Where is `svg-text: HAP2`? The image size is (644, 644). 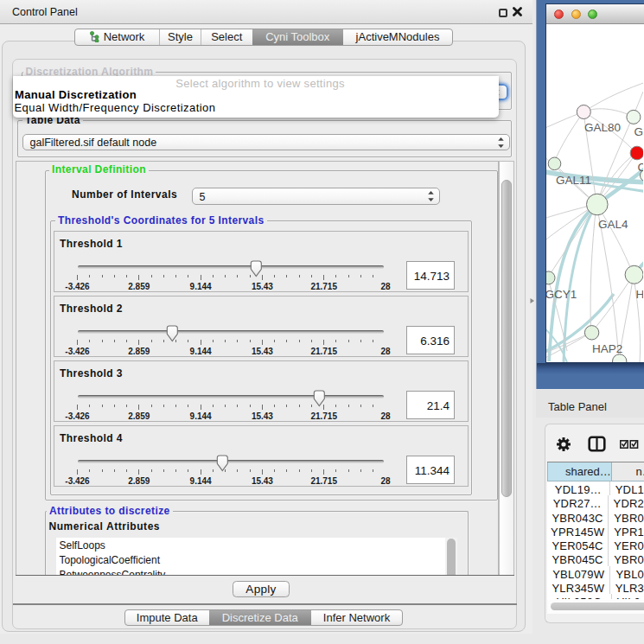 svg-text: HAP2 is located at coordinates (607, 349).